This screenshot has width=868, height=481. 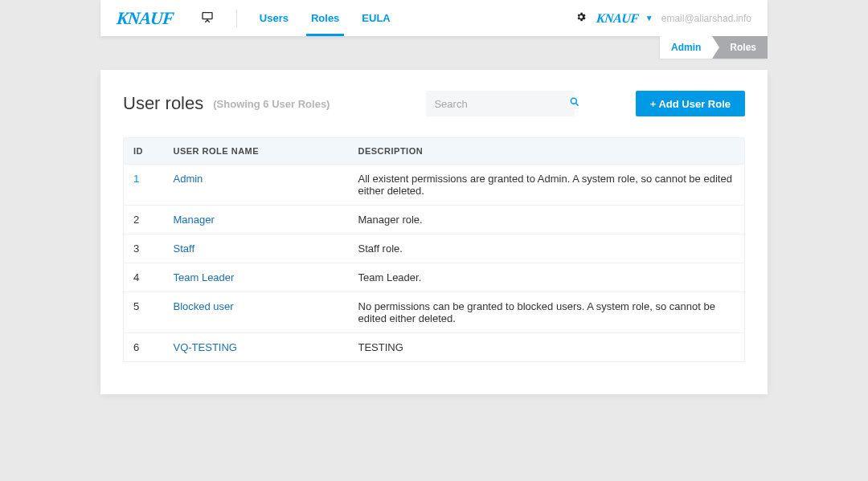 What do you see at coordinates (706, 18) in the screenshot?
I see `user-email: email@aliarshad.info` at bounding box center [706, 18].